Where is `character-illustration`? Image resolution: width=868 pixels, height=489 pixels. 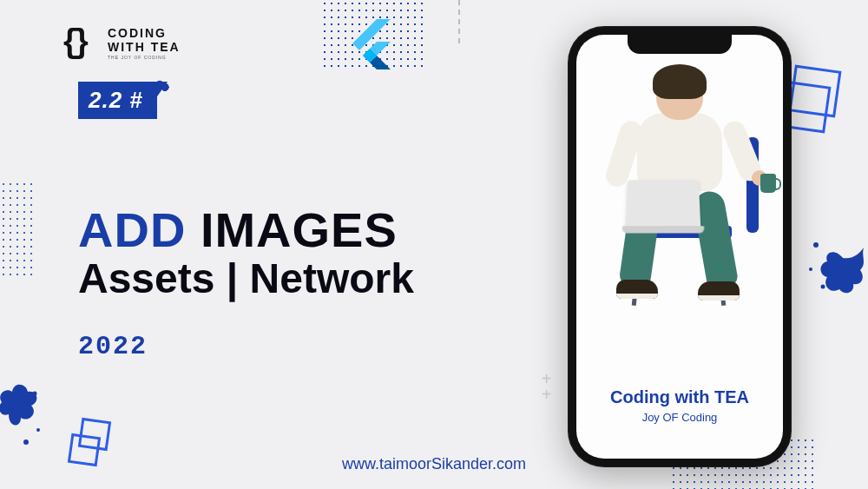
character-illustration is located at coordinates (680, 198).